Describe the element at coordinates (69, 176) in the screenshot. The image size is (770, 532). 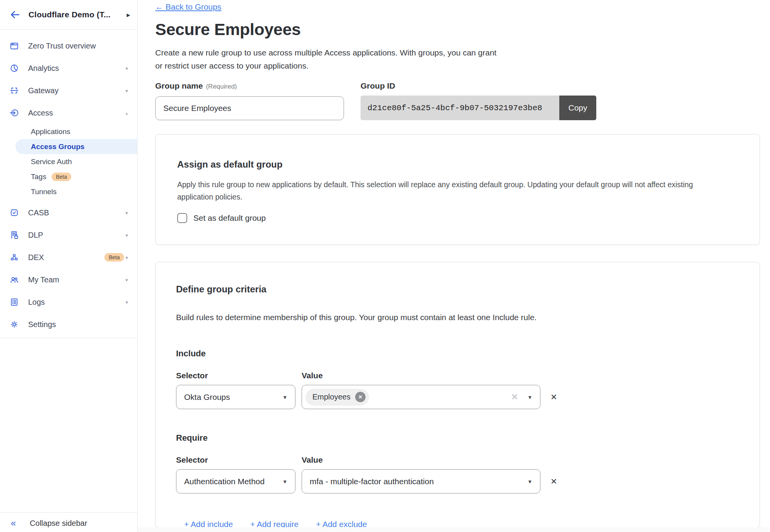
I see `sidebar-item-tags: Tags Beta` at that location.